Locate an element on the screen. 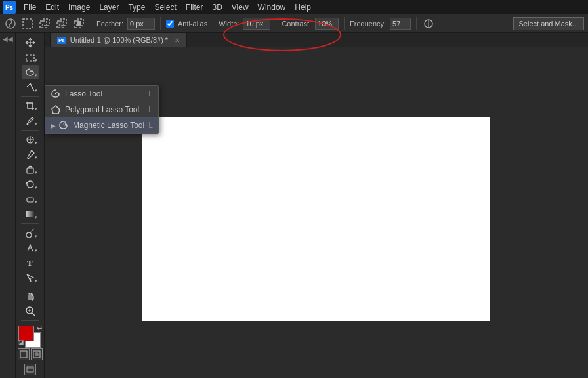 This screenshot has width=588, height=378. gradient-tool: ▾ is located at coordinates (30, 214).